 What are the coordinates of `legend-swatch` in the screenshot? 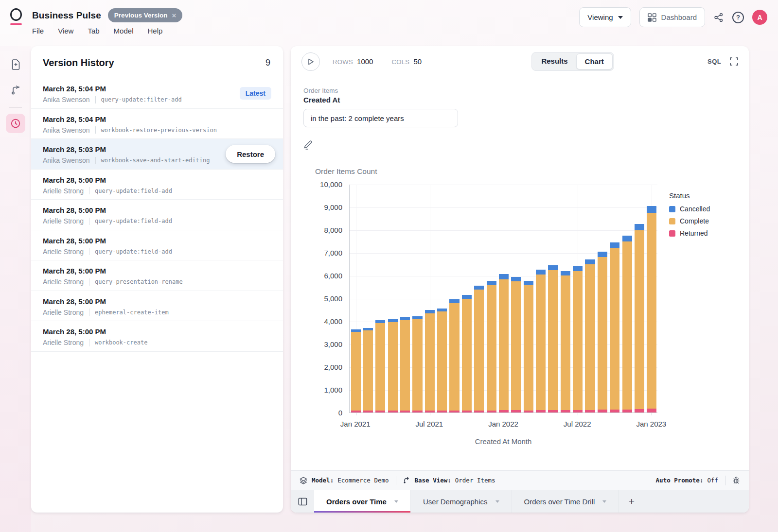 It's located at (672, 222).